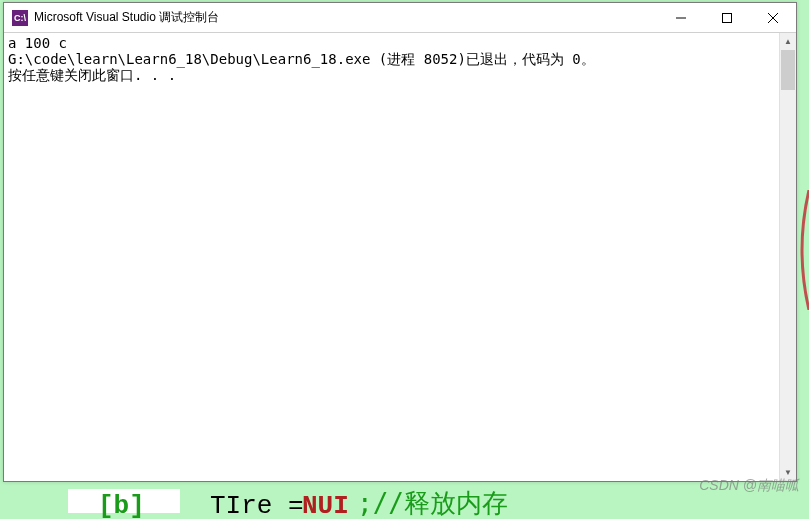  What do you see at coordinates (727, 18) in the screenshot?
I see `window-controls` at bounding box center [727, 18].